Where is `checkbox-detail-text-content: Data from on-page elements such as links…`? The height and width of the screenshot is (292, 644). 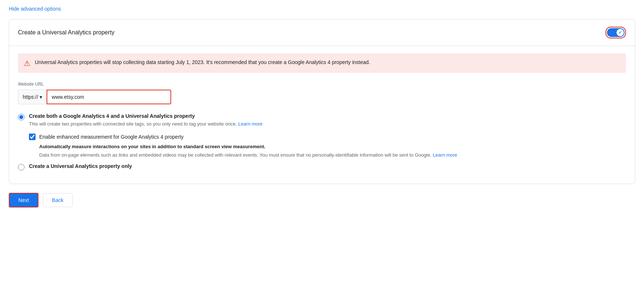 checkbox-detail-text-content: Data from on-page elements such as links… is located at coordinates (235, 155).